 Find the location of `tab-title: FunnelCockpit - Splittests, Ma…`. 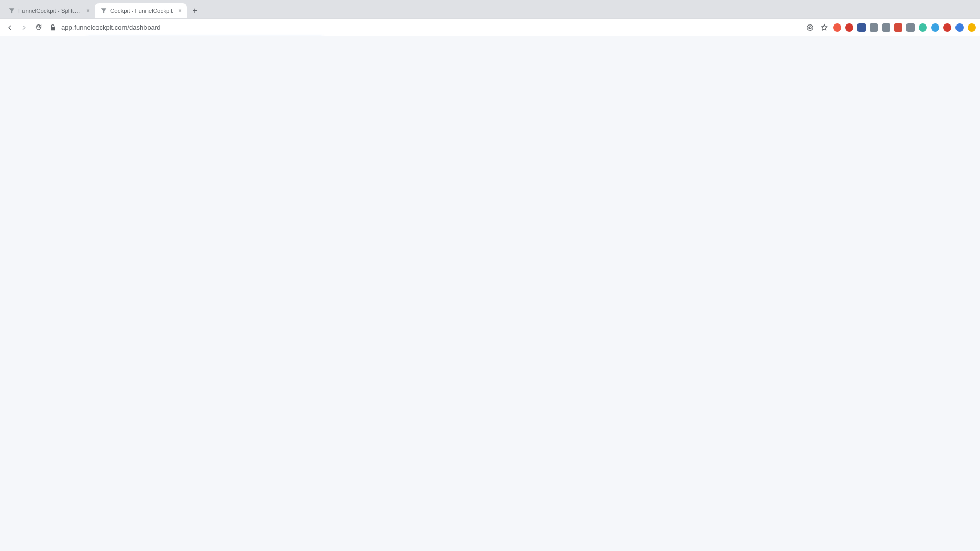

tab-title: FunnelCockpit - Splittests, Ma… is located at coordinates (51, 11).